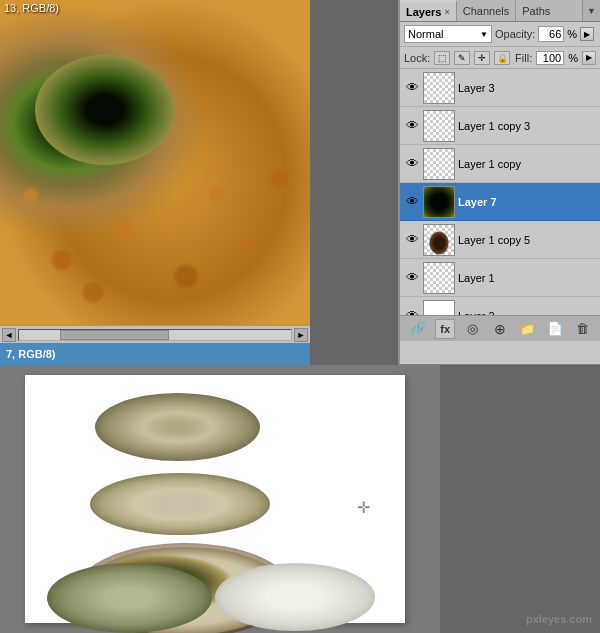  Describe the element at coordinates (536, 10) in the screenshot. I see `tab-paths: Paths` at that location.